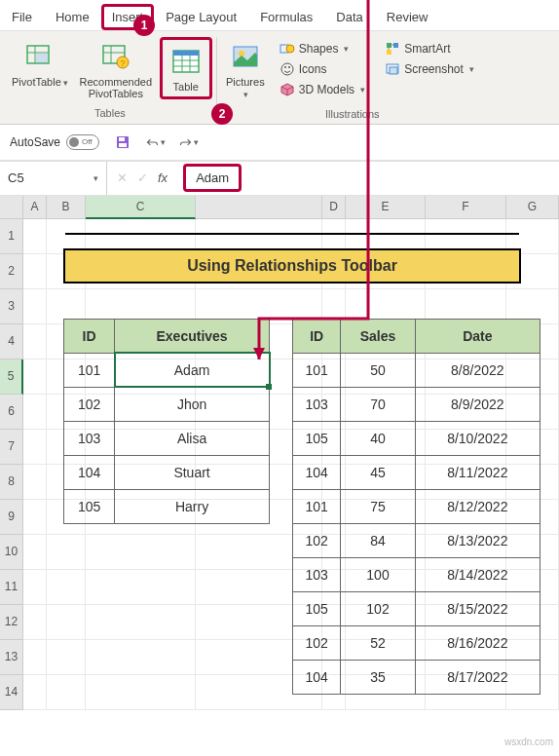 The height and width of the screenshot is (756, 559). What do you see at coordinates (245, 88) in the screenshot?
I see `pictures-label: Pictures▾` at bounding box center [245, 88].